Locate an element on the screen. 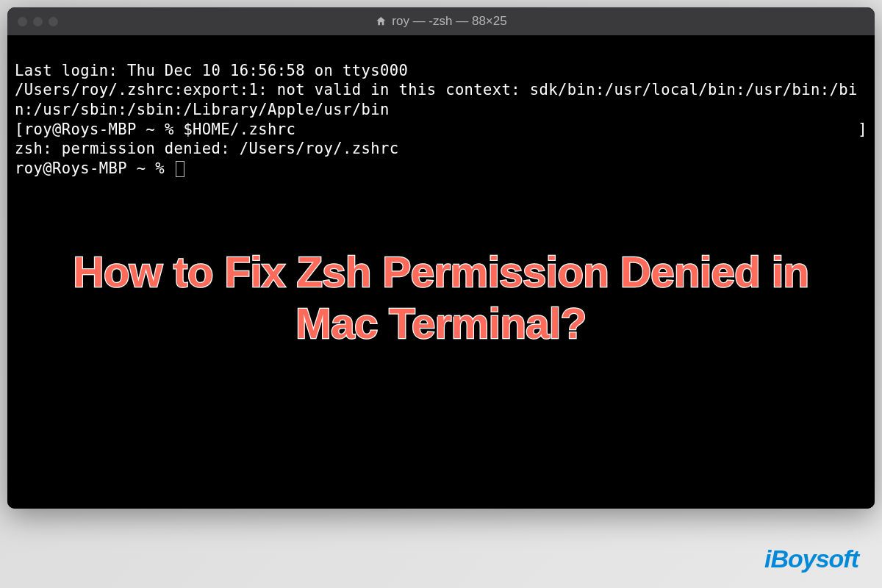 This screenshot has width=882, height=588. command-text: $HOME/.zshrc is located at coordinates (240, 129).